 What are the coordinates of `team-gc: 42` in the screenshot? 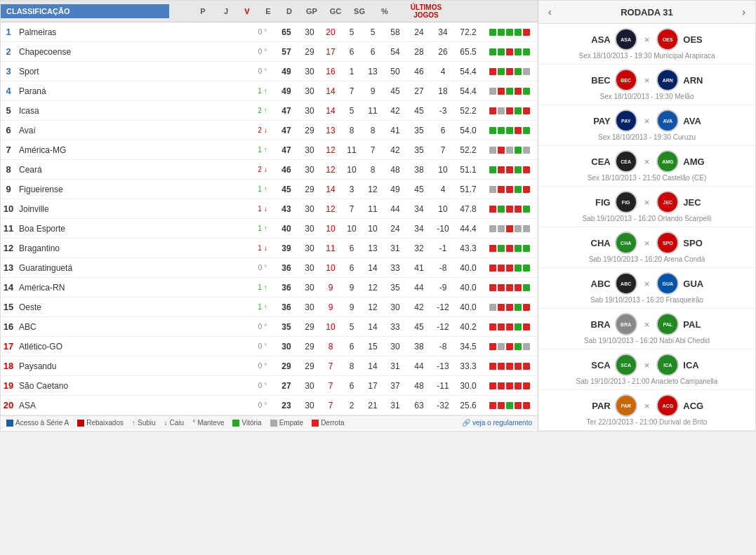 It's located at (419, 307).